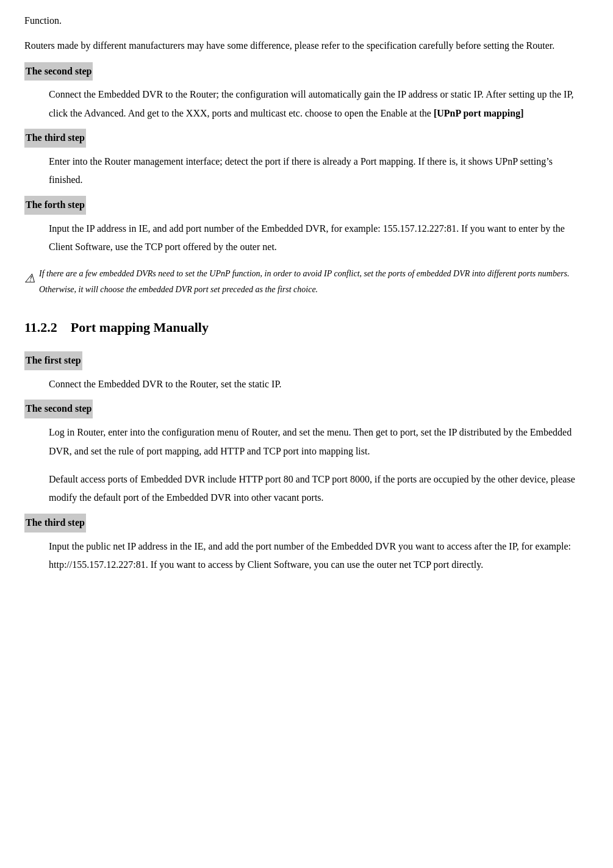  What do you see at coordinates (306, 21) in the screenshot?
I see `intro-line-1: Function.` at bounding box center [306, 21].